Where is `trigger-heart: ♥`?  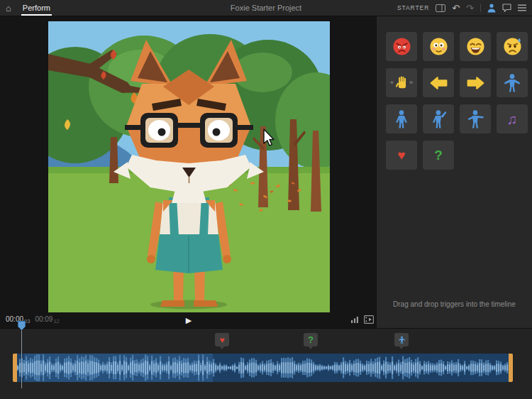
trigger-heart: ♥ is located at coordinates (401, 155).